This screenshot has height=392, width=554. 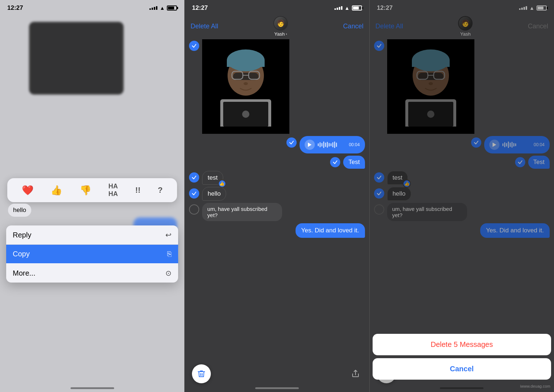 I want to click on reaction-thumbsup: 👍, so click(x=56, y=191).